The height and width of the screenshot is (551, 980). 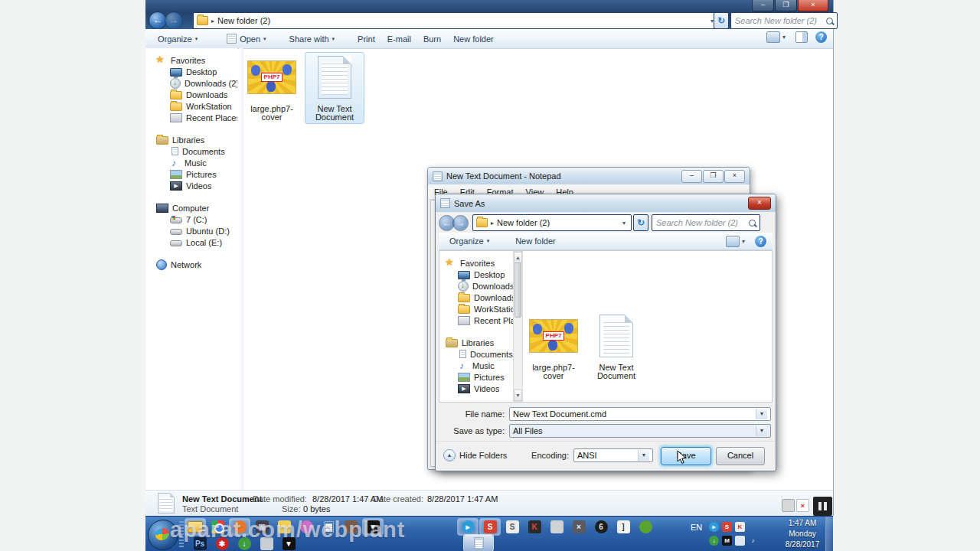 I want to click on telegram-tray-icon: ▸, so click(x=714, y=527).